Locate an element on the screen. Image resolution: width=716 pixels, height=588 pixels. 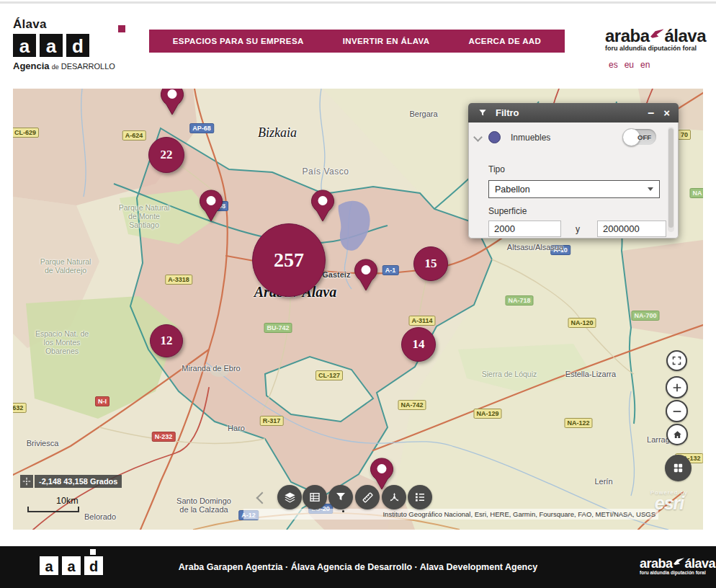
cluster-marker: 22 is located at coordinates (166, 155).